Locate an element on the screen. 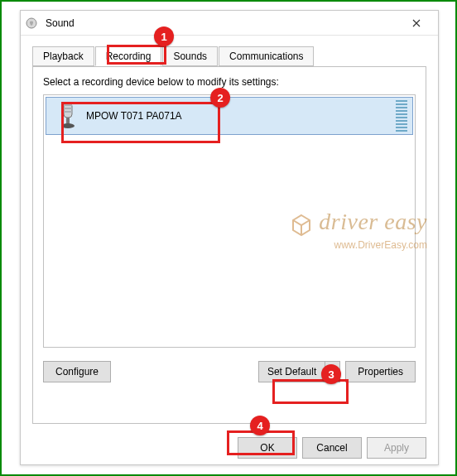 Image resolution: width=457 pixels, height=476 pixels. annotation-badge-3: 3 is located at coordinates (331, 374).